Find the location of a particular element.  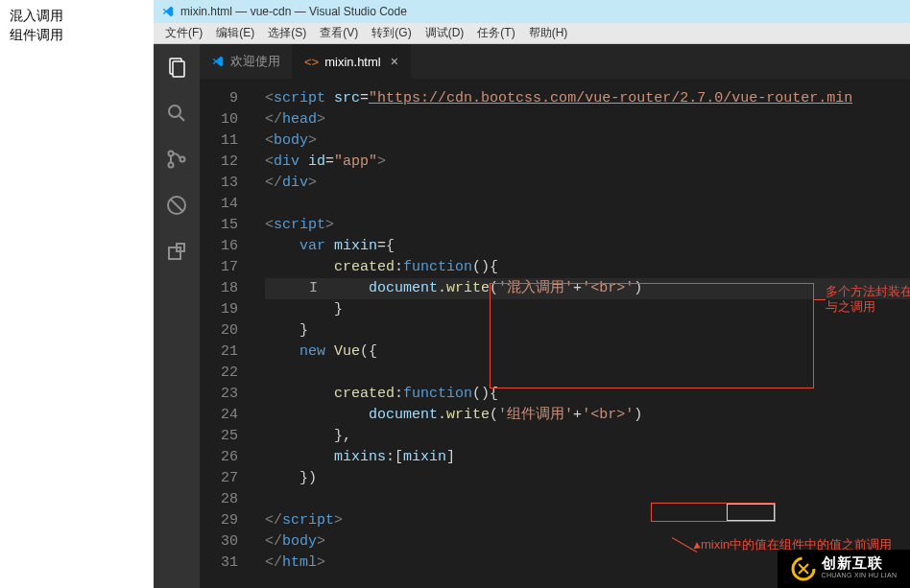

line-gutter: 9101112131415161718192021222324252627282… is located at coordinates (227, 334).